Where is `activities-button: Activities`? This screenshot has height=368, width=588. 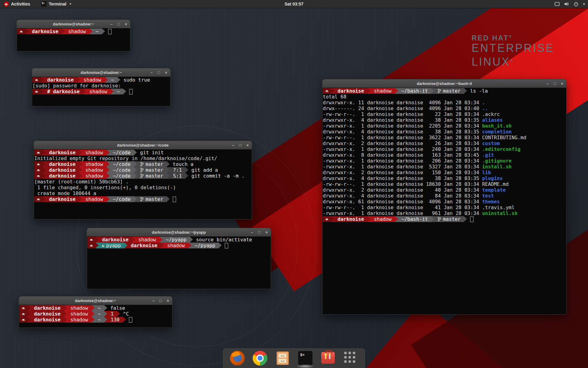
activities-button: Activities is located at coordinates (17, 4).